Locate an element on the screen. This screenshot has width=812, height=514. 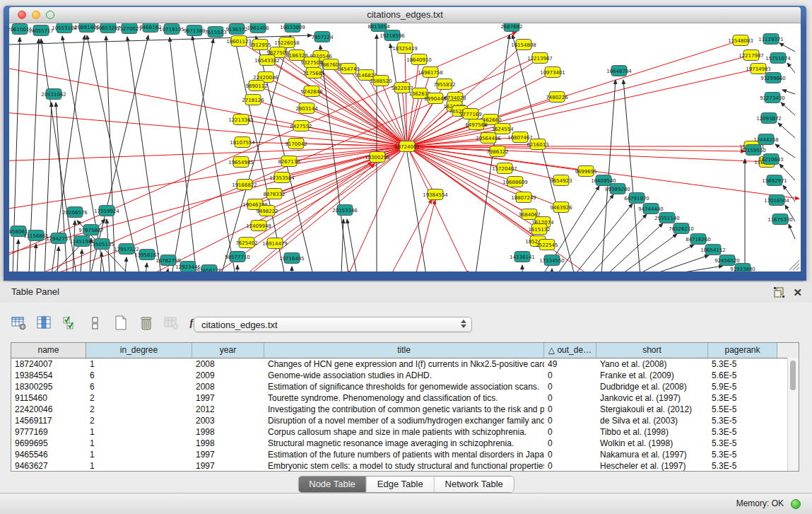
graph-node: 2803144 is located at coordinates (307, 109).